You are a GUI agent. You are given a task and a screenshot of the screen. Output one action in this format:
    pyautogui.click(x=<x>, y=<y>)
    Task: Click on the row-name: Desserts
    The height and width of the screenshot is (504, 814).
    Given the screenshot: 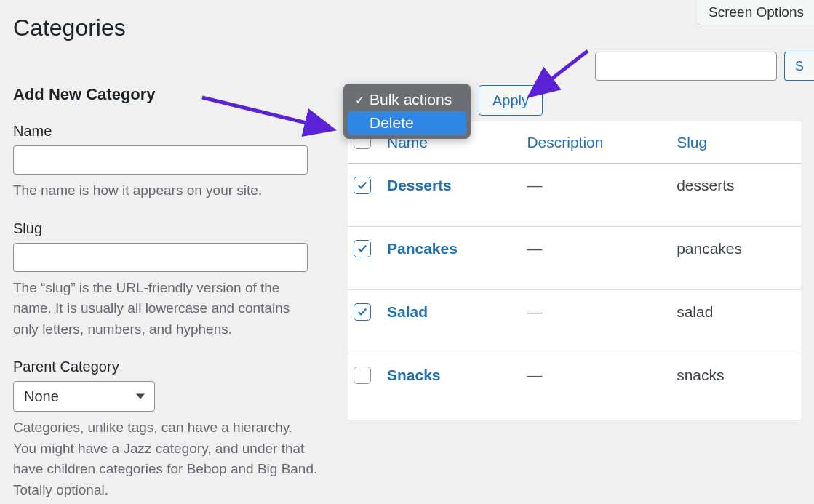 What is the action you would take?
    pyautogui.click(x=450, y=195)
    